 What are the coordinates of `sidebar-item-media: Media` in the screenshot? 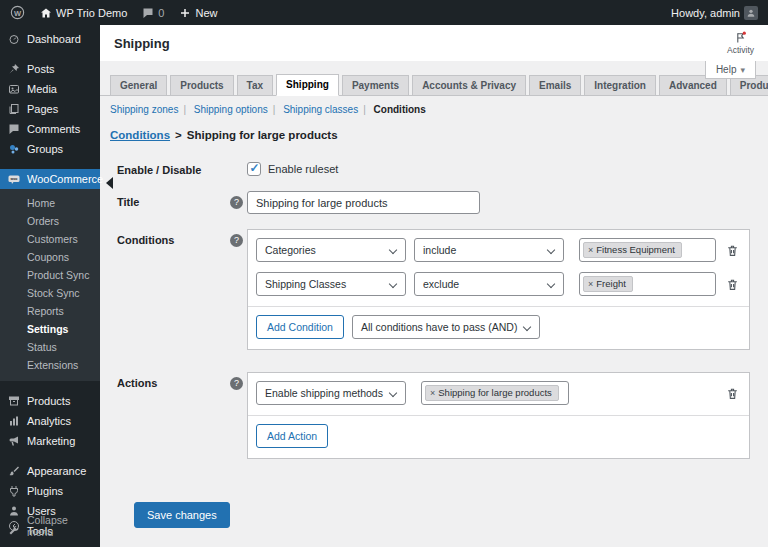 It's located at (50, 89).